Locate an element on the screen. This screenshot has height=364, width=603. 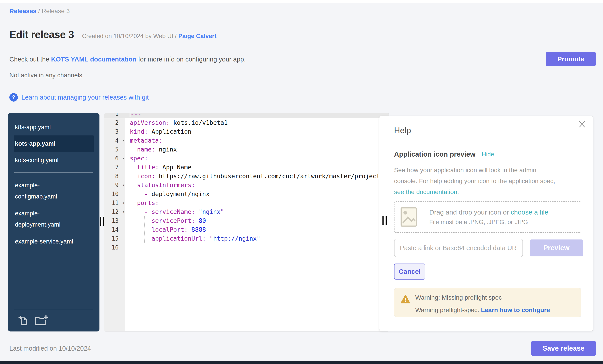
code-line: 5 name: nginx is located at coordinates (247, 150).